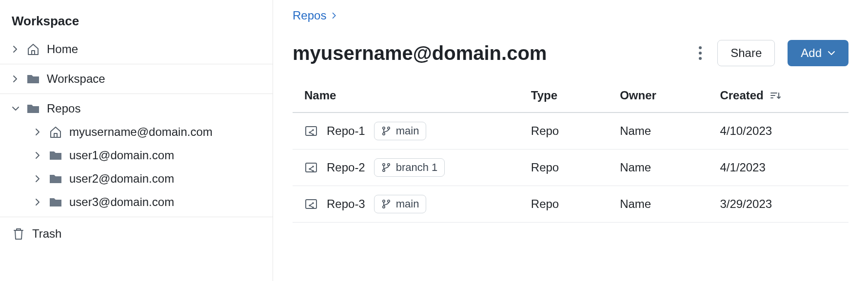  Describe the element at coordinates (63, 109) in the screenshot. I see `sidebar-item-label: Repos` at that location.